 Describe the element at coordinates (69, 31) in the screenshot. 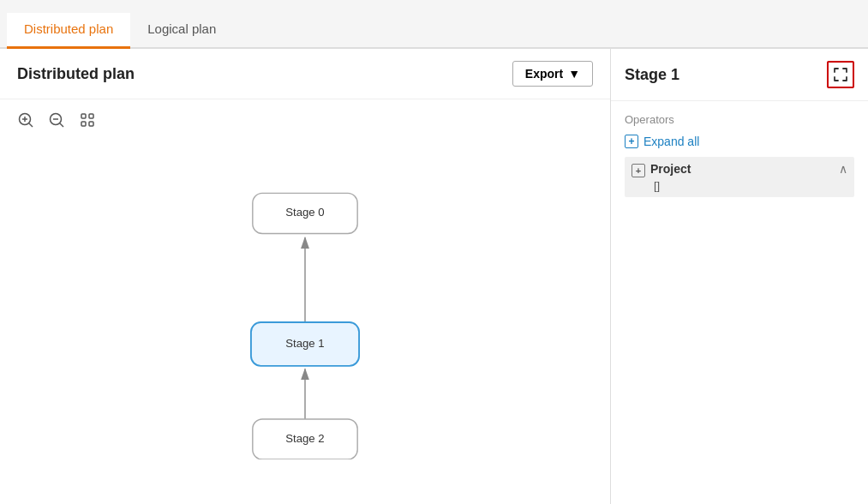

I see `tab-distributed: Distributed plan` at that location.